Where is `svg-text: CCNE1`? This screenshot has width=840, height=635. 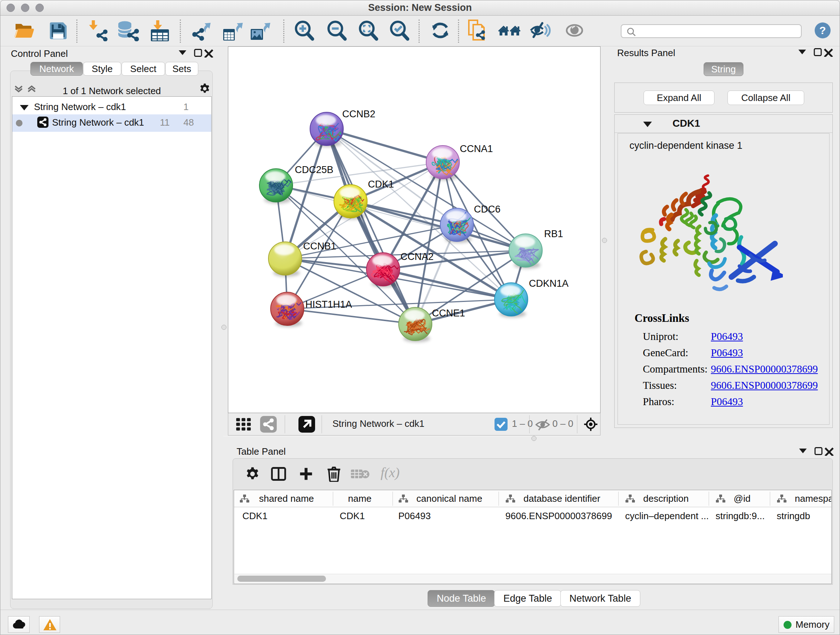
svg-text: CCNE1 is located at coordinates (448, 313).